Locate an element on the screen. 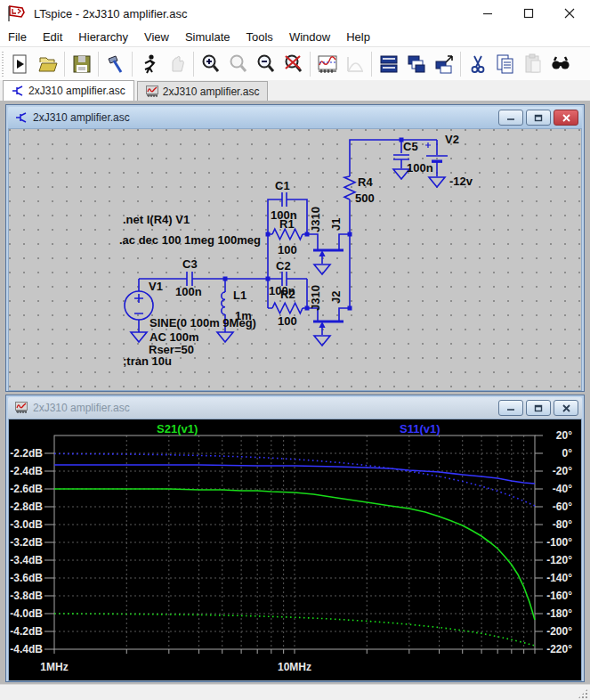 This screenshot has height=700, width=590. waveform-tab-icon is located at coordinates (152, 92).